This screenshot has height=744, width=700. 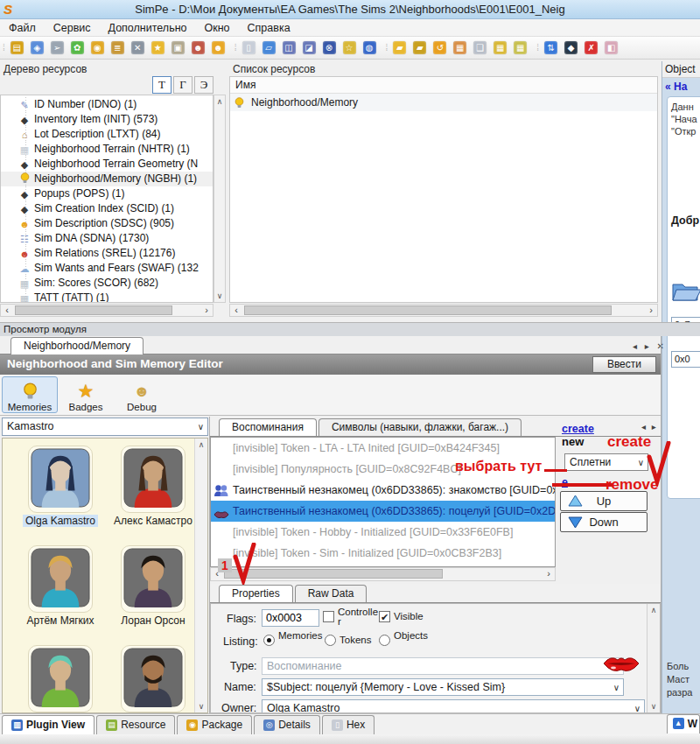 I want to click on comment-icon: ❑, so click(x=480, y=47).